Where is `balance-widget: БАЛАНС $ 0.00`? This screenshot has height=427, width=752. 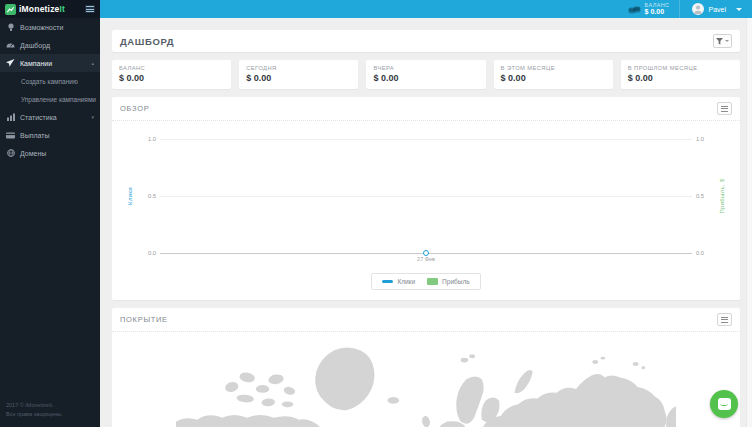 balance-widget: БАЛАНС $ 0.00 is located at coordinates (649, 9).